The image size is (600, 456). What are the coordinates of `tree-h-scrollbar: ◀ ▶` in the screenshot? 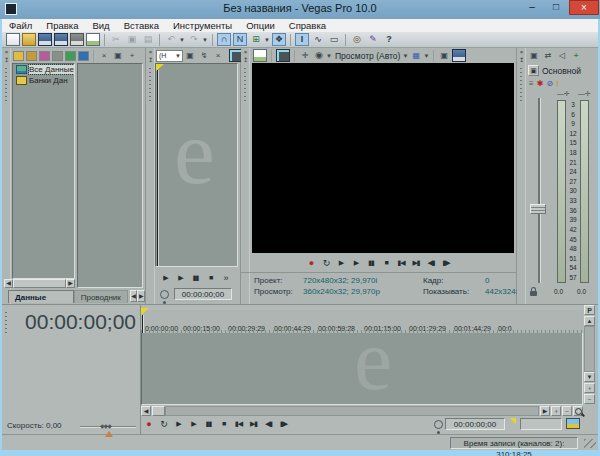 It's located at (40, 284).